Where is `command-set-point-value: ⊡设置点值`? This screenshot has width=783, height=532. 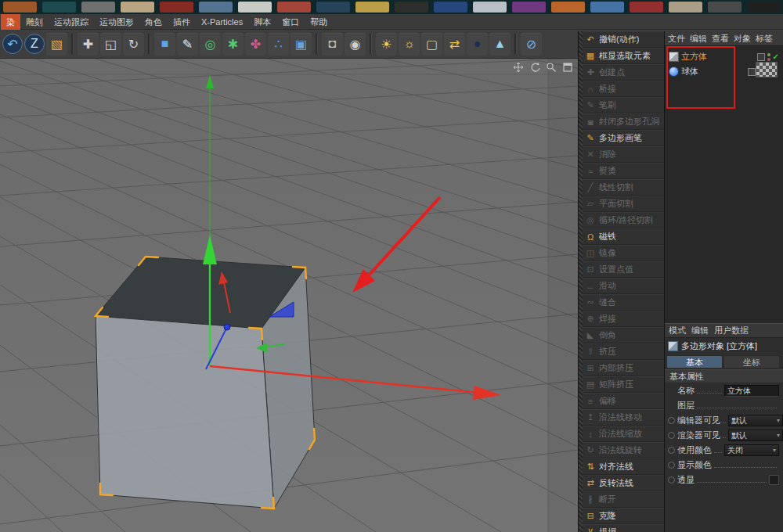
command-set-point-value: ⊡设置点值 is located at coordinates (623, 269).